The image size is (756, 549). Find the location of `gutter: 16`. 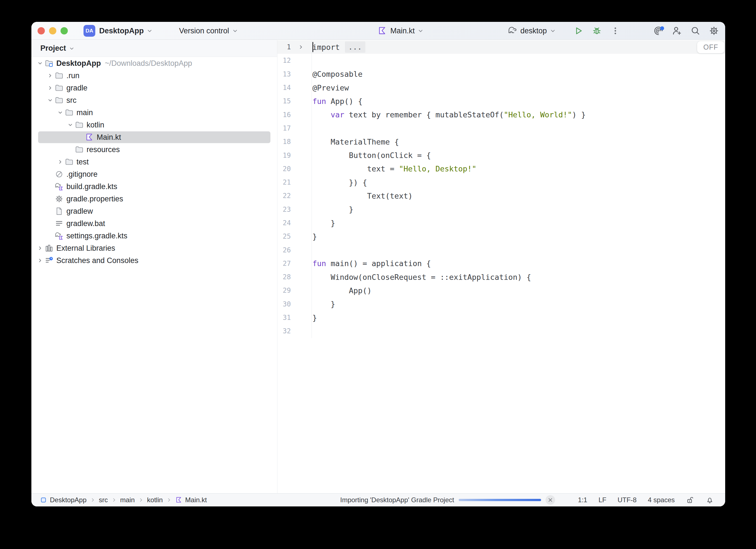

gutter: 16 is located at coordinates (295, 115).